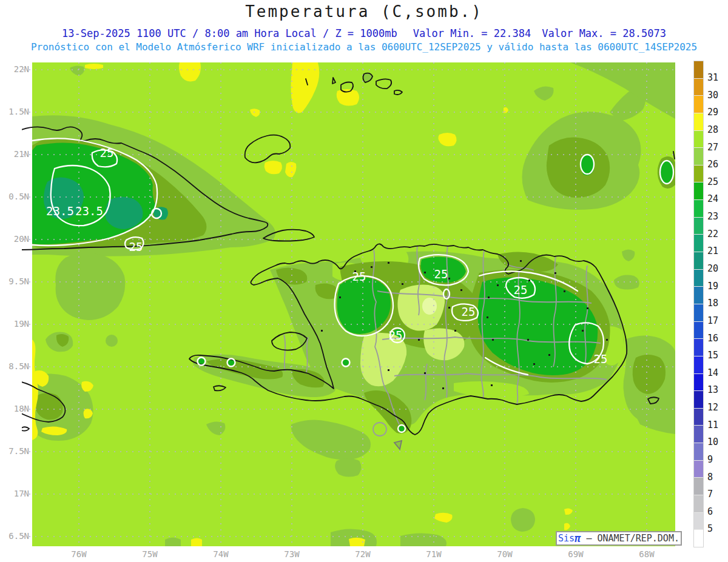 The width and height of the screenshot is (728, 562). I want to click on colorbar-tick: 5, so click(718, 529).